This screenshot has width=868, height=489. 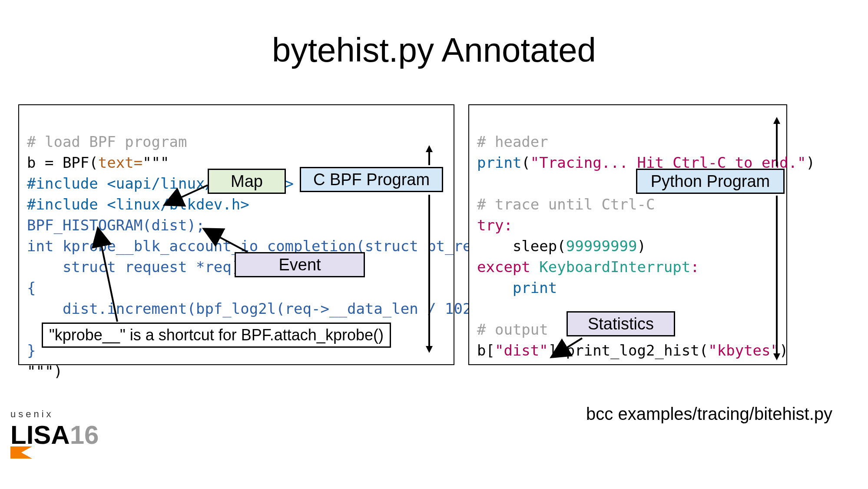 I want to click on code-line: # trace until Ctrl-C, so click(x=566, y=204).